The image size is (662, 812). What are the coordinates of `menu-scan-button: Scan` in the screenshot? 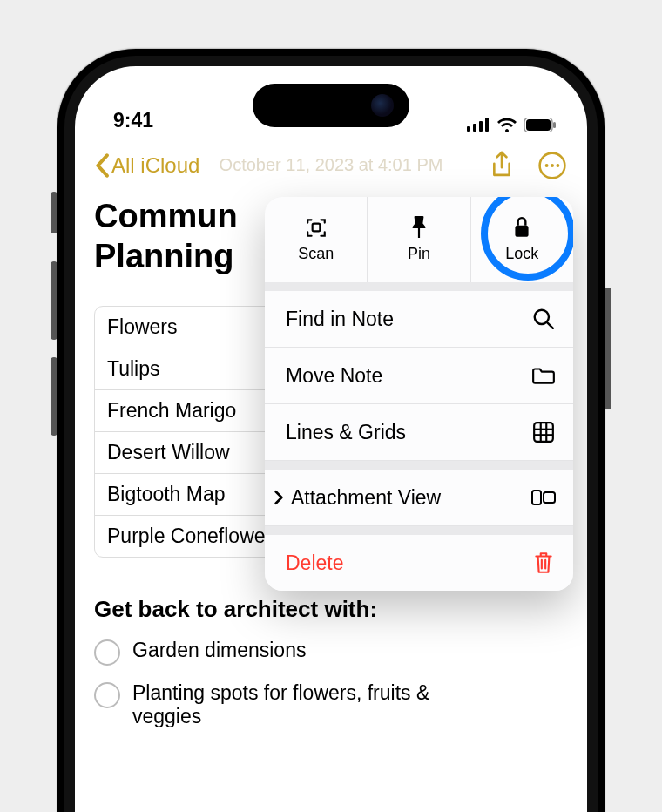 It's located at (316, 240).